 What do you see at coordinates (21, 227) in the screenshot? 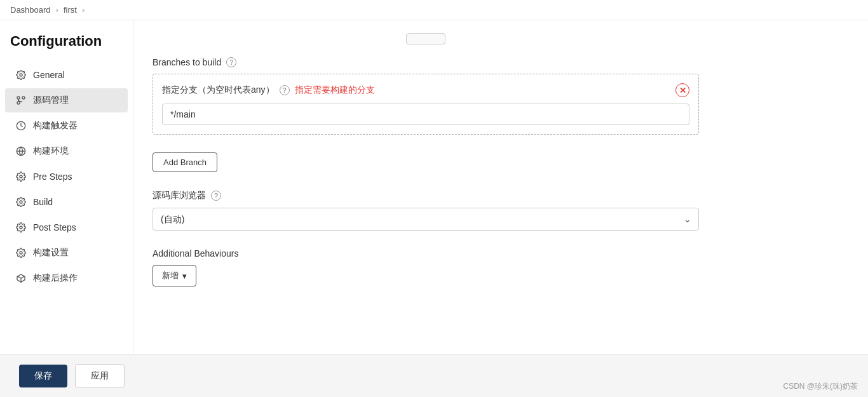
I see `gear-icon-poststeps` at bounding box center [21, 227].